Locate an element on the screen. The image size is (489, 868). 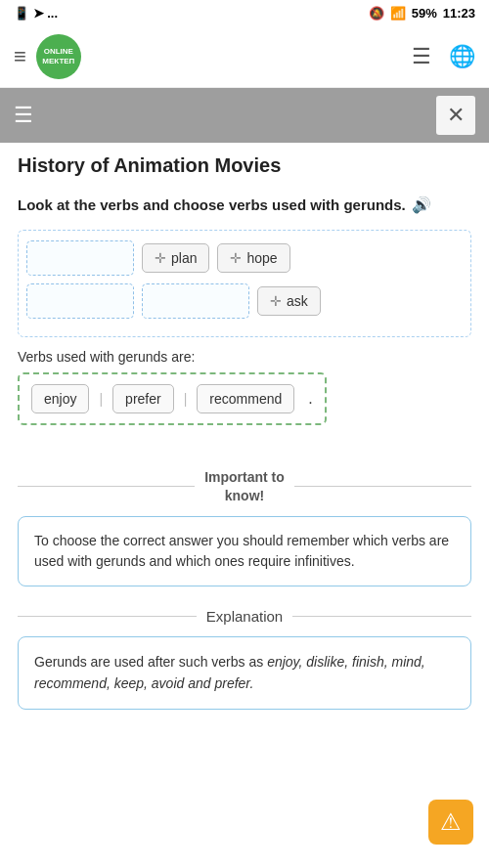
list-view-icon: ☰ is located at coordinates (422, 57).